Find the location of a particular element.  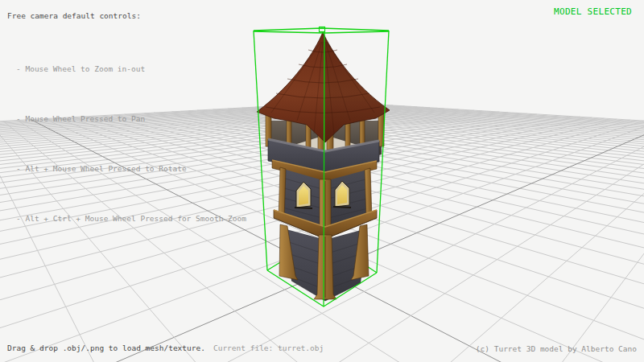

help-item: - Alt + Mouse Wheel Pressed to Rotate is located at coordinates (131, 169).